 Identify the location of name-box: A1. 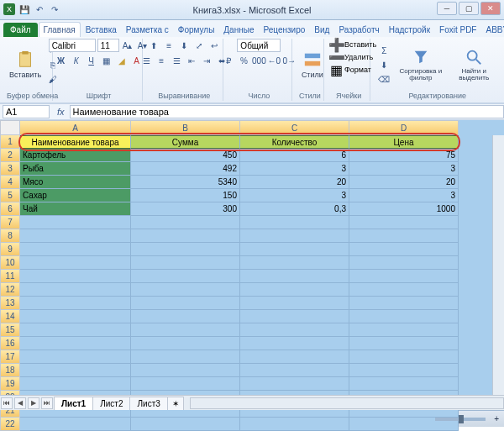
(26, 112).